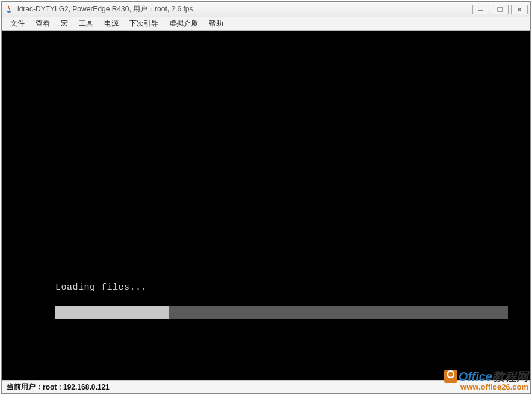 Image resolution: width=532 pixels, height=395 pixels. What do you see at coordinates (87, 387) in the screenshot?
I see `status-ip: 192.168.0.121` at bounding box center [87, 387].